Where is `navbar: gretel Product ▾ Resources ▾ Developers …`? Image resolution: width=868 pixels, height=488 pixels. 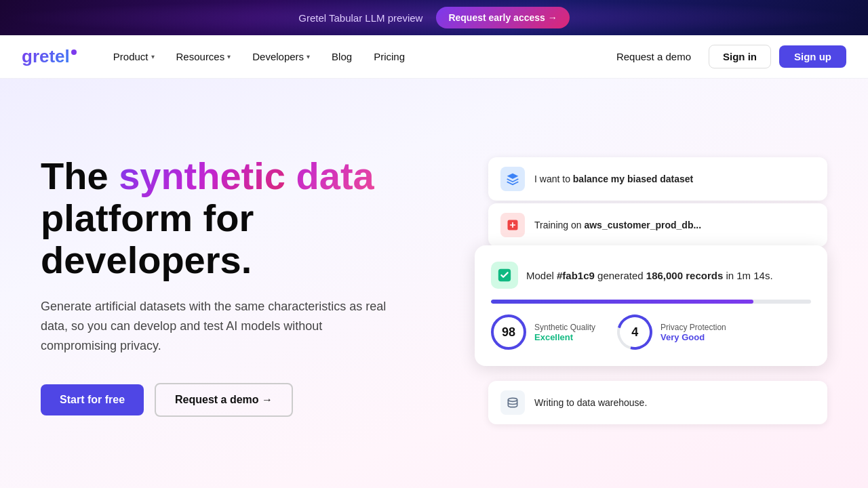
navbar: gretel Product ▾ Resources ▾ Developers … is located at coordinates (434, 57).